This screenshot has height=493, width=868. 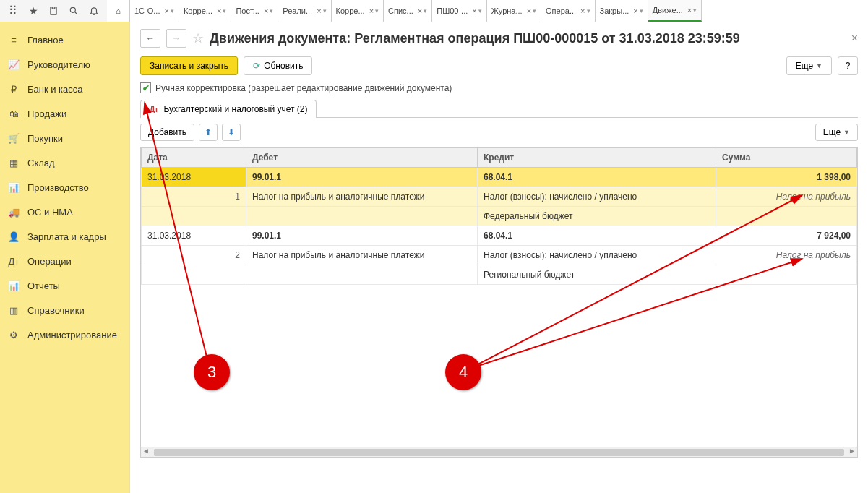 I want to click on more-label: Еще, so click(x=804, y=66).